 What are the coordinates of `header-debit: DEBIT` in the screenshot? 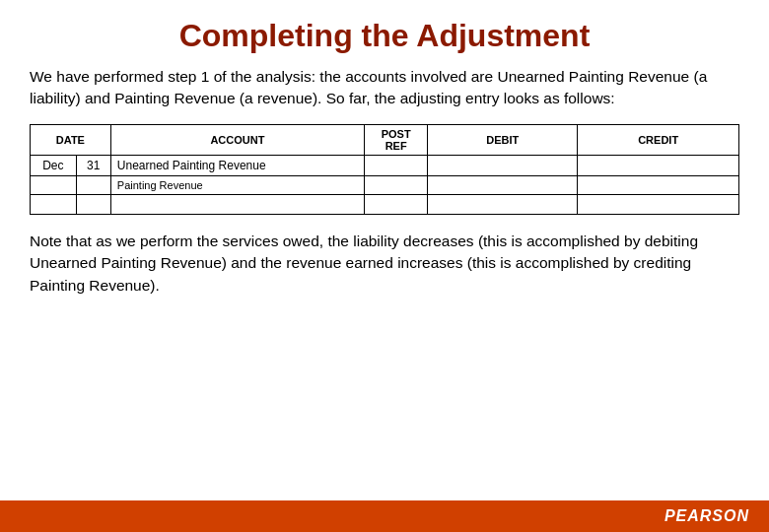 It's located at (503, 140).